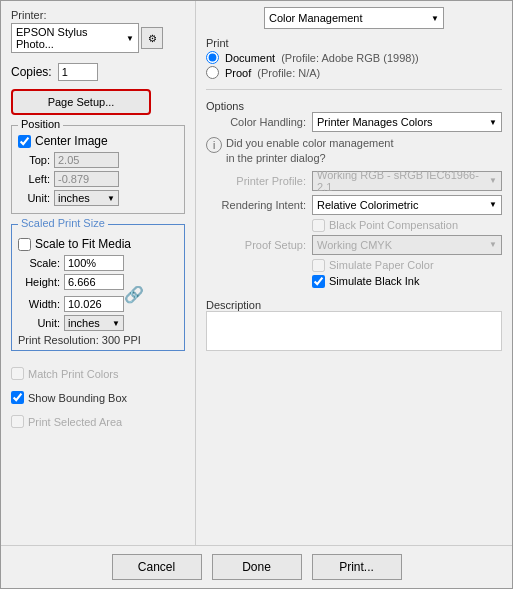 The height and width of the screenshot is (589, 513). What do you see at coordinates (81, 102) in the screenshot?
I see `page-setup-button: Page Setup...` at bounding box center [81, 102].